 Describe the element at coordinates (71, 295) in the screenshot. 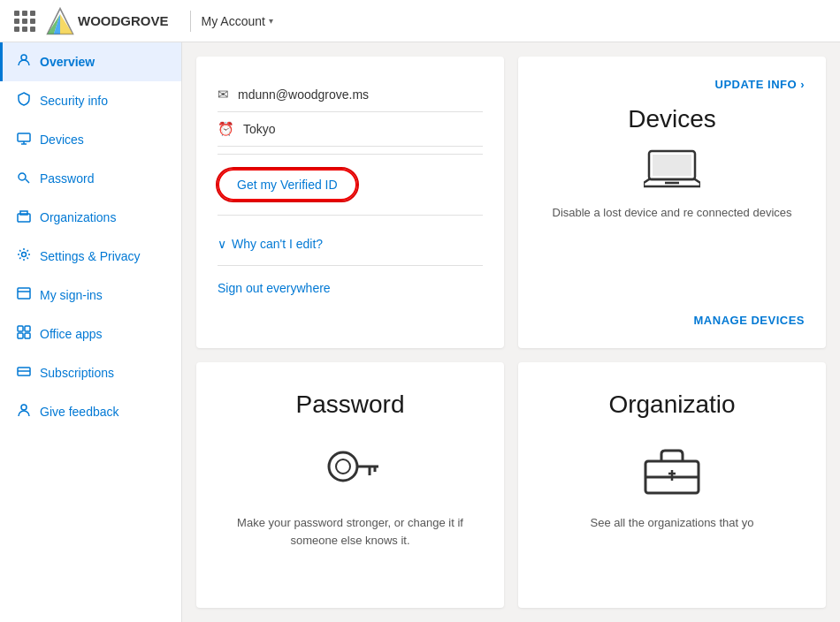

I see `sidebar-item-label: My sign-ins` at that location.